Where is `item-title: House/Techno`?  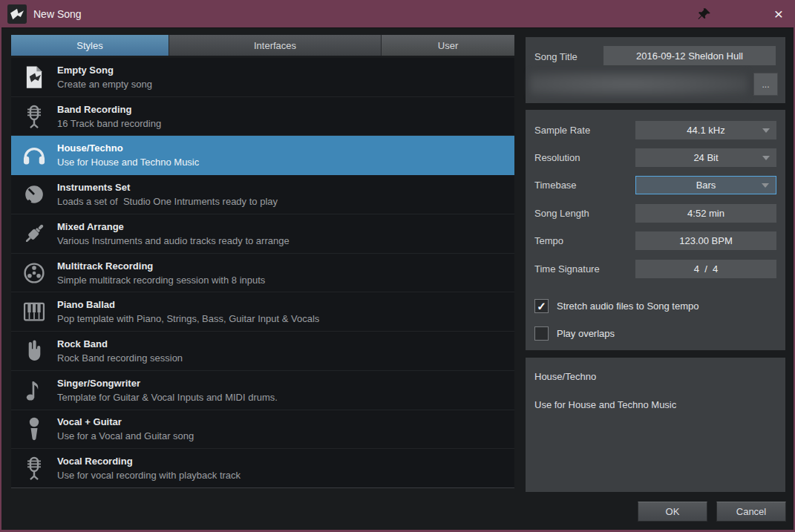
item-title: House/Techno is located at coordinates (128, 148).